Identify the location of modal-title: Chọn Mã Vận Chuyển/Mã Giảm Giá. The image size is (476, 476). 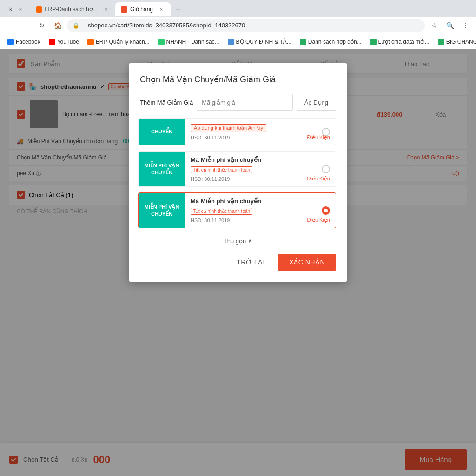
(238, 79).